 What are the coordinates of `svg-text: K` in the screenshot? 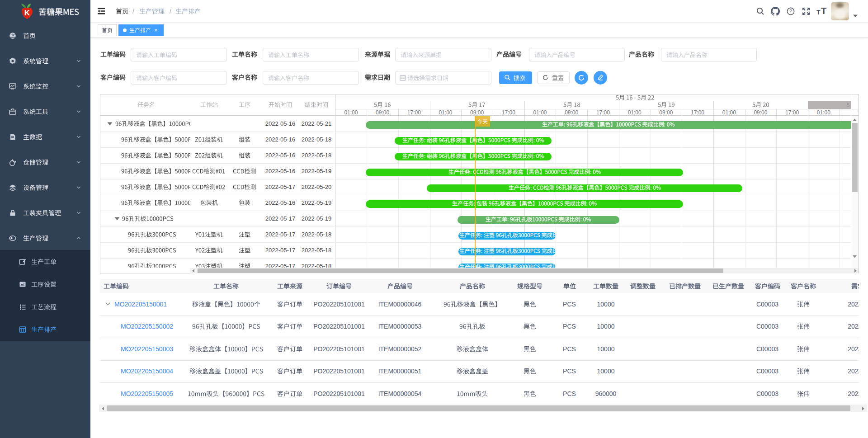 It's located at (27, 13).